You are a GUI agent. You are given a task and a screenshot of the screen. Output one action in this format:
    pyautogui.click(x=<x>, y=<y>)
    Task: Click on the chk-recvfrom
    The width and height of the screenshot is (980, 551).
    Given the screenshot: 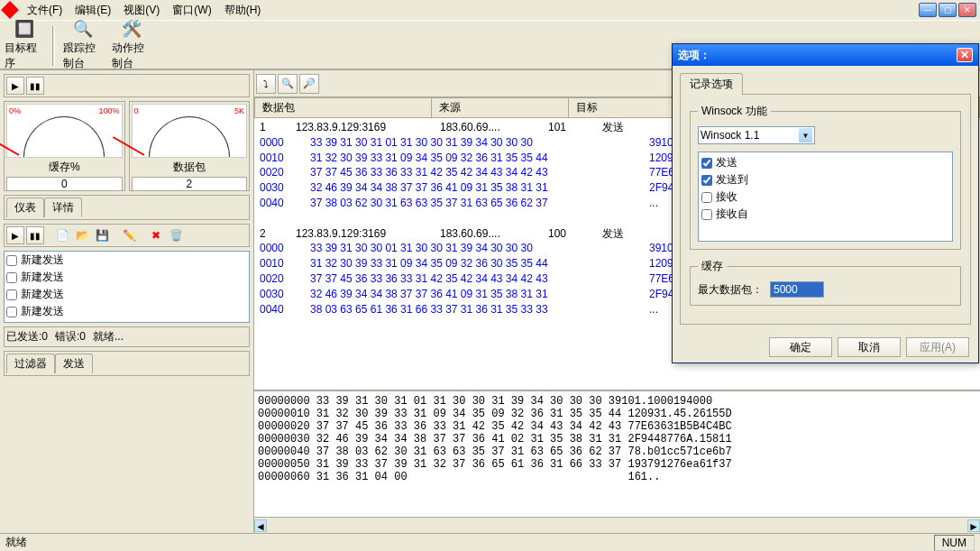 What is the action you would take?
    pyautogui.click(x=707, y=215)
    